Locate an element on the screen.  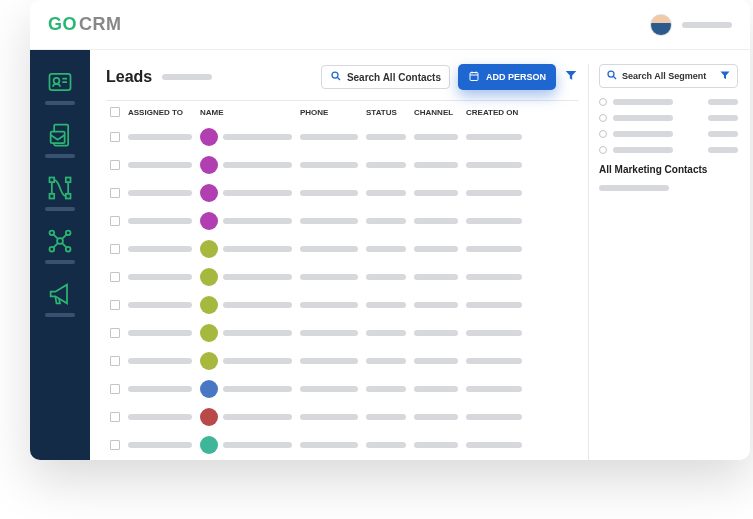
th-status: STATUS is located at coordinates (386, 112).